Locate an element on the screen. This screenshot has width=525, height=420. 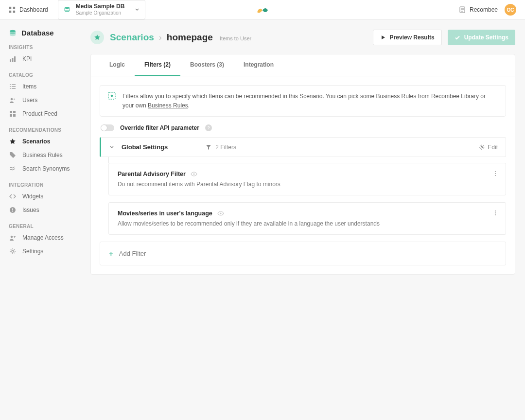
brand-label: Recombee is located at coordinates (484, 10).